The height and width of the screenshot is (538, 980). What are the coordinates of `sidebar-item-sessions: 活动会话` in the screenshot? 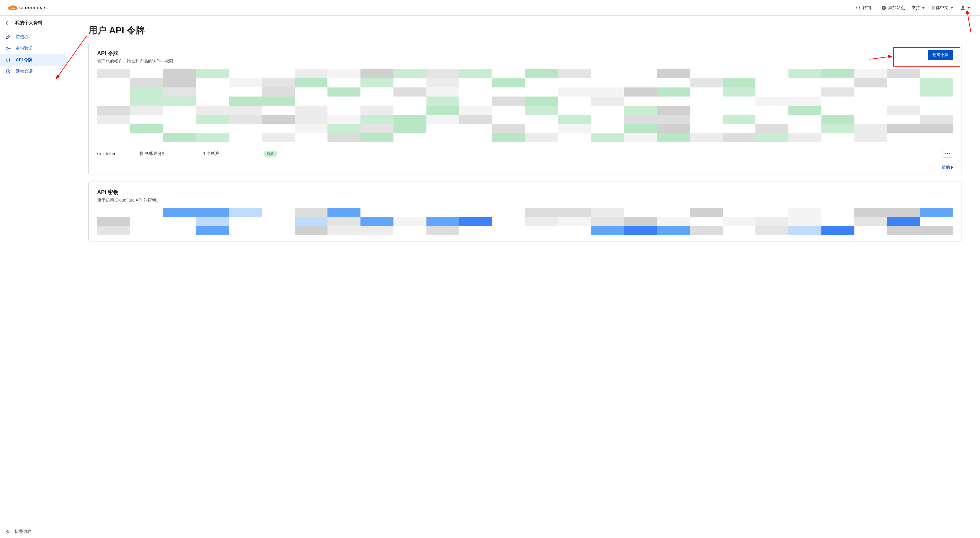 It's located at (35, 72).